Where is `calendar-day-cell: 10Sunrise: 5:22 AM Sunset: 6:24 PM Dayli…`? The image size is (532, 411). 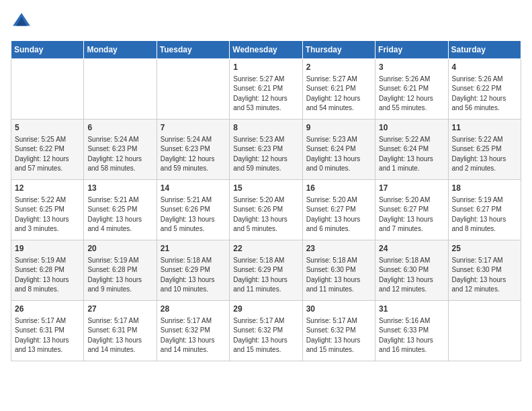
calendar-day-cell: 10Sunrise: 5:22 AM Sunset: 6:24 PM Dayli… is located at coordinates (412, 150).